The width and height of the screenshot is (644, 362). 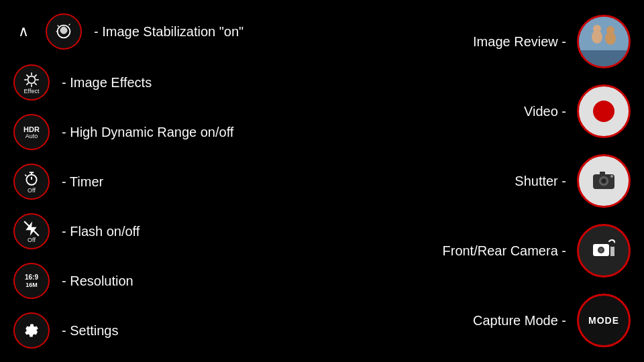 I want to click on effects-row: Effect - Image Effects, so click(x=168, y=82).